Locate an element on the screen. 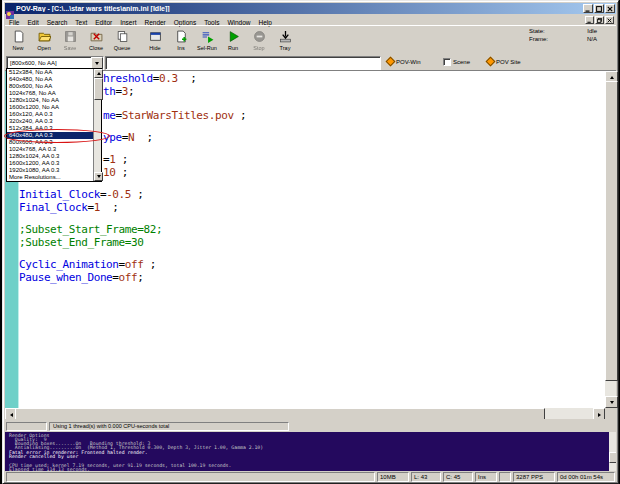 The image size is (620, 484). dropdown-scroll-up-icon is located at coordinates (98, 74).